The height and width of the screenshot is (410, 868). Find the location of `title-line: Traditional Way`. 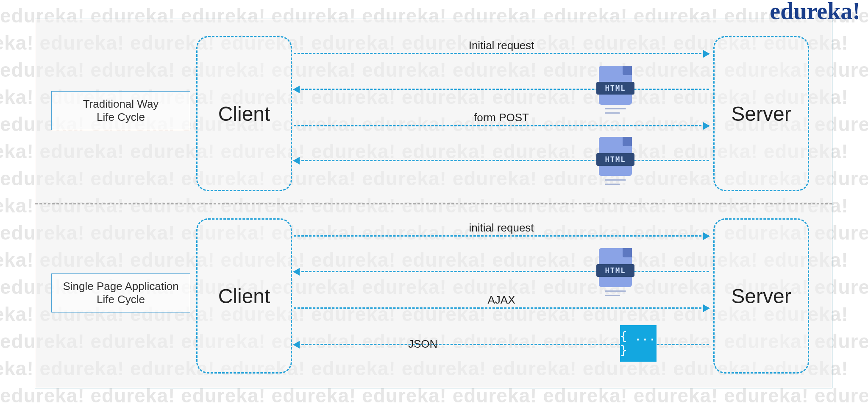

title-line: Traditional Way is located at coordinates (121, 104).